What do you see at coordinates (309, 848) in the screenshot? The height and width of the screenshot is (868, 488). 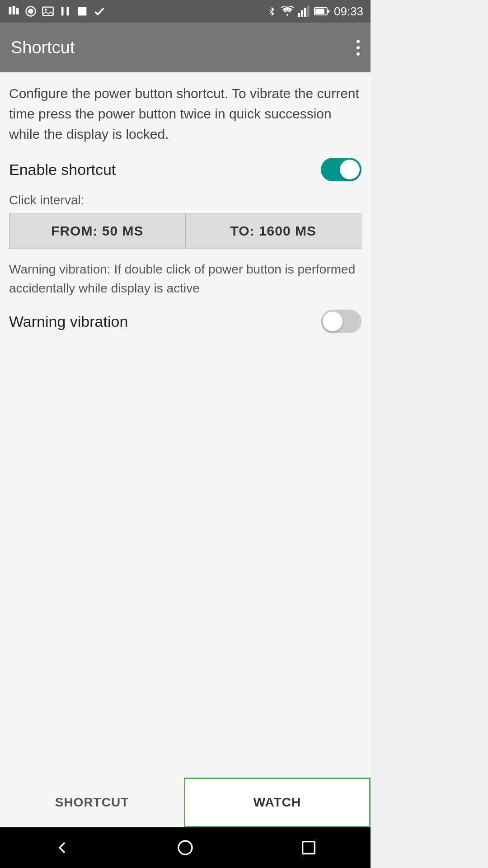 I see `recents-button` at bounding box center [309, 848].